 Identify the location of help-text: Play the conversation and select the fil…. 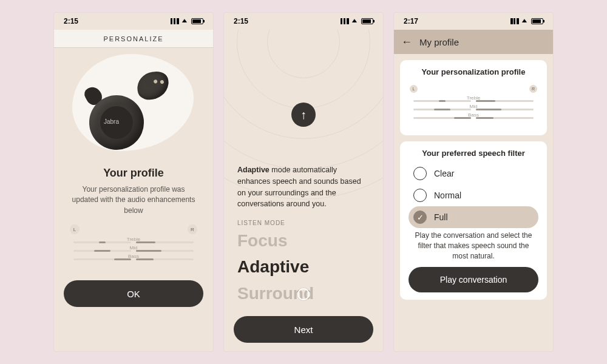
(473, 248).